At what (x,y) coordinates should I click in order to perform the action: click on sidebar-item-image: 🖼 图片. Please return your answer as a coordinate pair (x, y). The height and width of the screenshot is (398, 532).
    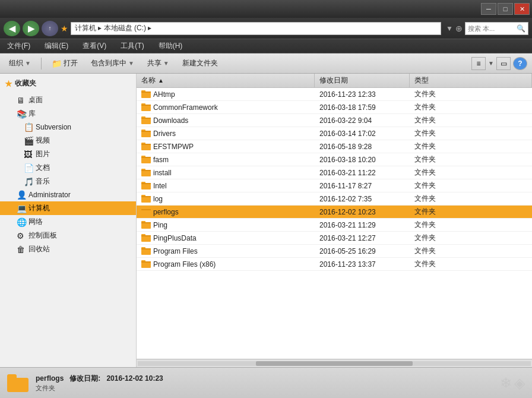
    Looking at the image, I should click on (68, 154).